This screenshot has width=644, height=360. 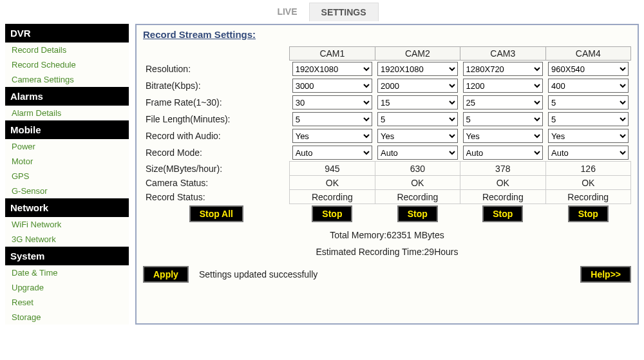 What do you see at coordinates (503, 153) in the screenshot?
I see `mode-select-cam3: Auto` at bounding box center [503, 153].